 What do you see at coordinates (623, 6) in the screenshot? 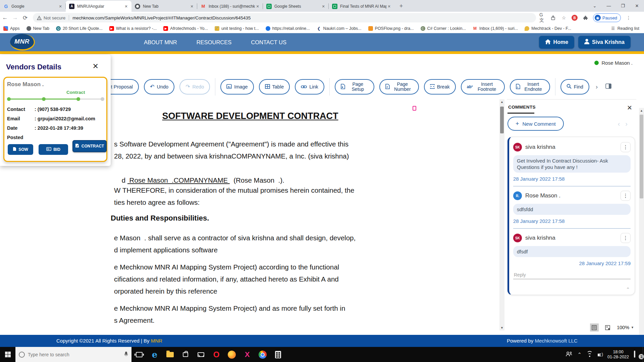
I see `window-maximize-button: ❐` at bounding box center [623, 6].